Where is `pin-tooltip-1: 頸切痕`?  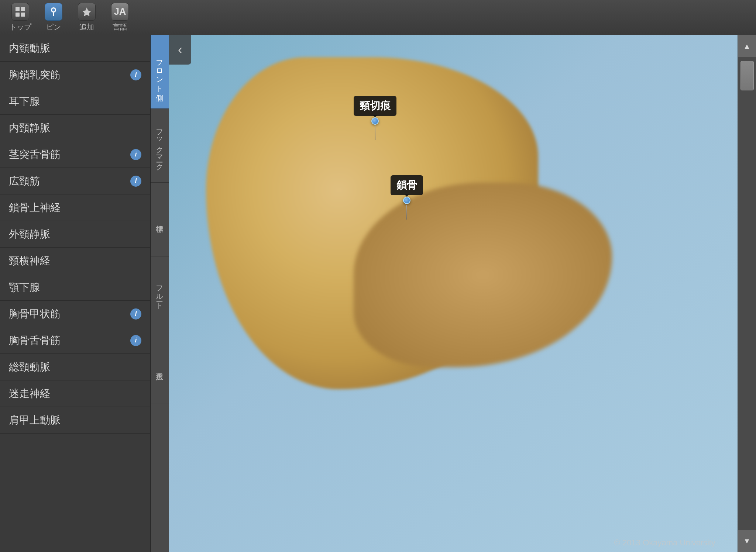 pin-tooltip-1: 頸切痕 is located at coordinates (375, 106).